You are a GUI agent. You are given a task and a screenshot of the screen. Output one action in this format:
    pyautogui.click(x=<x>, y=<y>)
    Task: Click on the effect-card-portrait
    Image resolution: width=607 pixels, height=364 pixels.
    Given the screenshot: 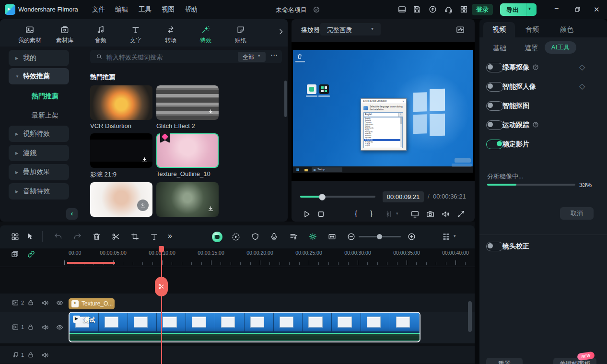 What is the action you would take?
    pyautogui.click(x=121, y=200)
    